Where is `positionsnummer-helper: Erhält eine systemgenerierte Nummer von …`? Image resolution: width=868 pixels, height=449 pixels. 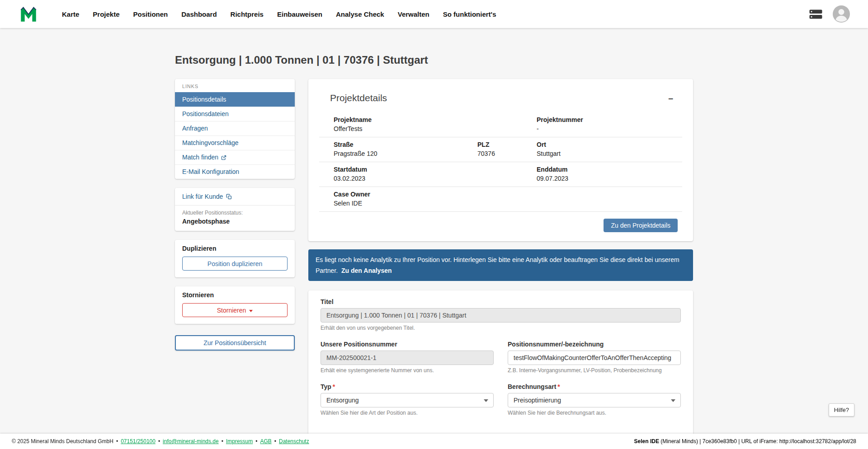 positionsnummer-helper: Erhält eine systemgenerierte Nummer von … is located at coordinates (407, 370).